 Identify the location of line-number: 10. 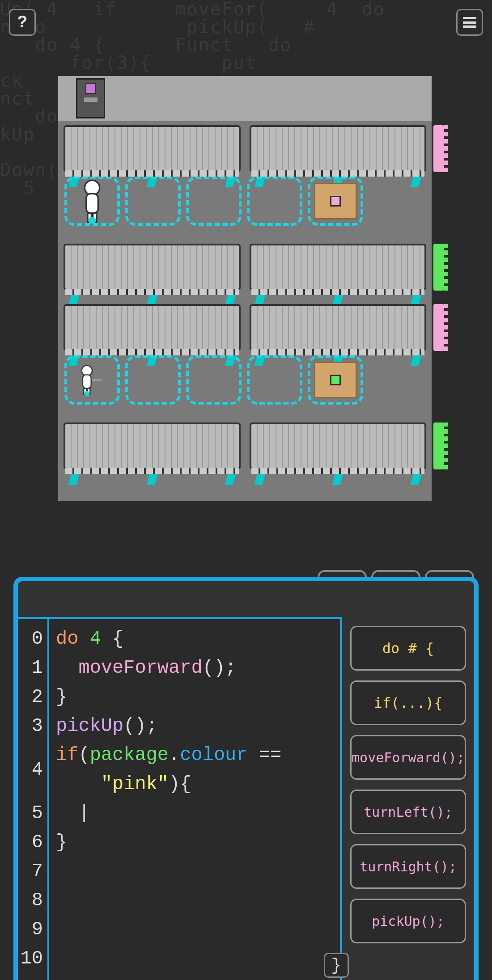
(30, 959).